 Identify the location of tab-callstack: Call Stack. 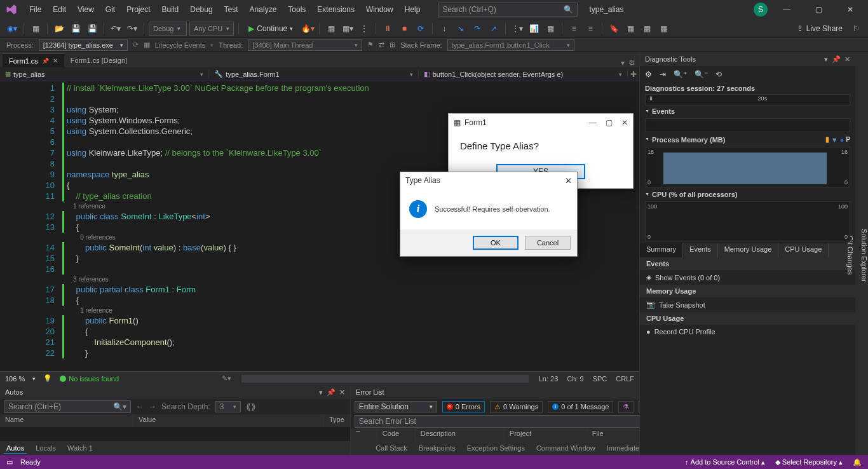
(391, 448).